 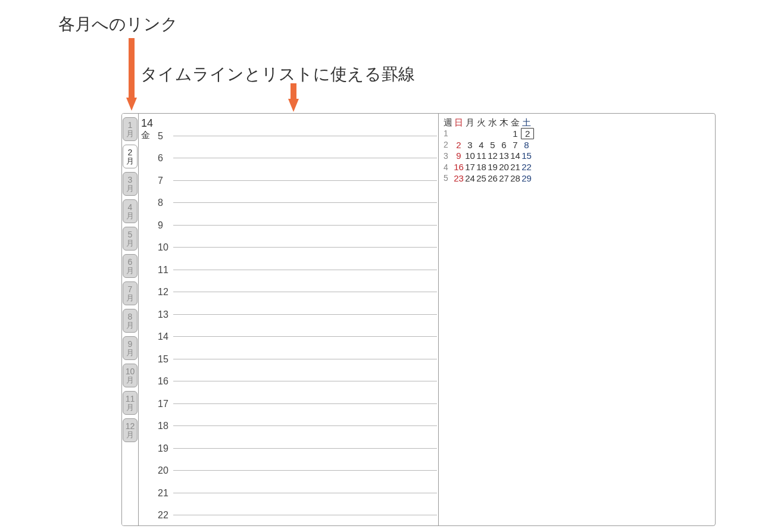 What do you see at coordinates (493, 145) in the screenshot?
I see `mini-cal-day-link: 5` at bounding box center [493, 145].